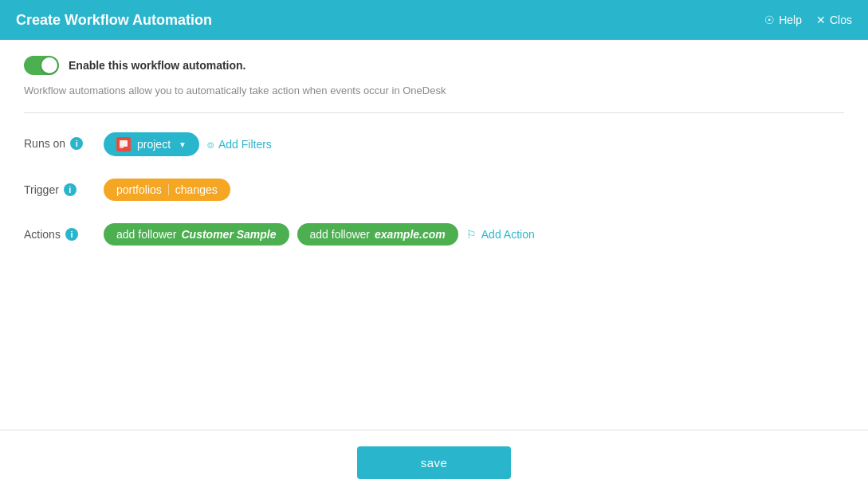 This screenshot has height=495, width=868. Describe the element at coordinates (410, 234) in the screenshot. I see `action-value-2: example.com` at that location.